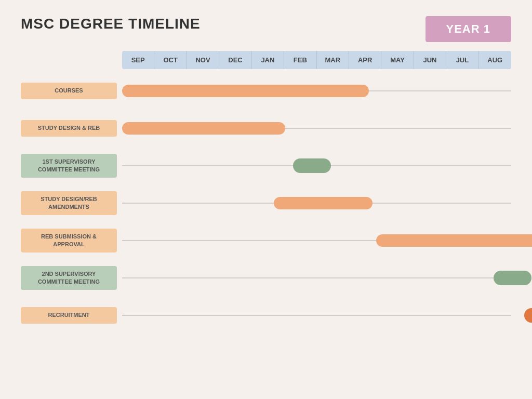 The height and width of the screenshot is (399, 532). Describe the element at coordinates (204, 128) in the screenshot. I see `bar-study-design-reb` at that location.